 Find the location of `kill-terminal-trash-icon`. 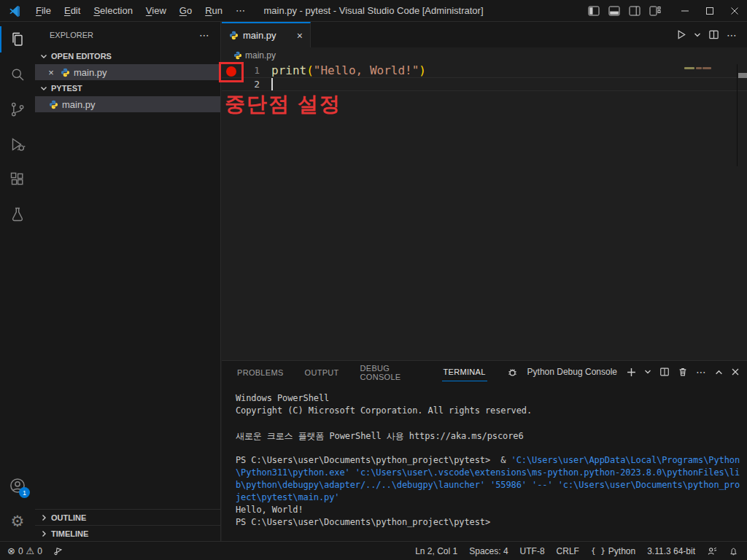

kill-terminal-trash-icon is located at coordinates (683, 372).